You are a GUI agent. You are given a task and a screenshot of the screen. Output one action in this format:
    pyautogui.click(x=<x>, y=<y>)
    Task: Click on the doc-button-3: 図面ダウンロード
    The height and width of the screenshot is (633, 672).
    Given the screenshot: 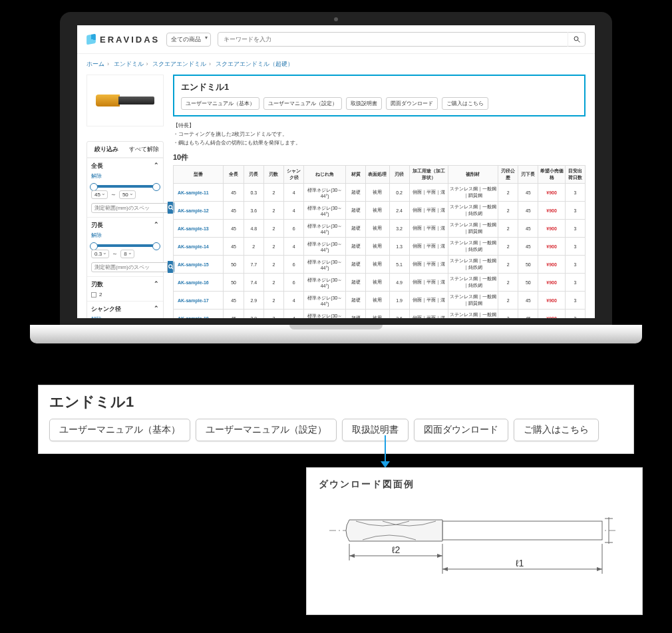 What is the action you would take?
    pyautogui.click(x=412, y=104)
    